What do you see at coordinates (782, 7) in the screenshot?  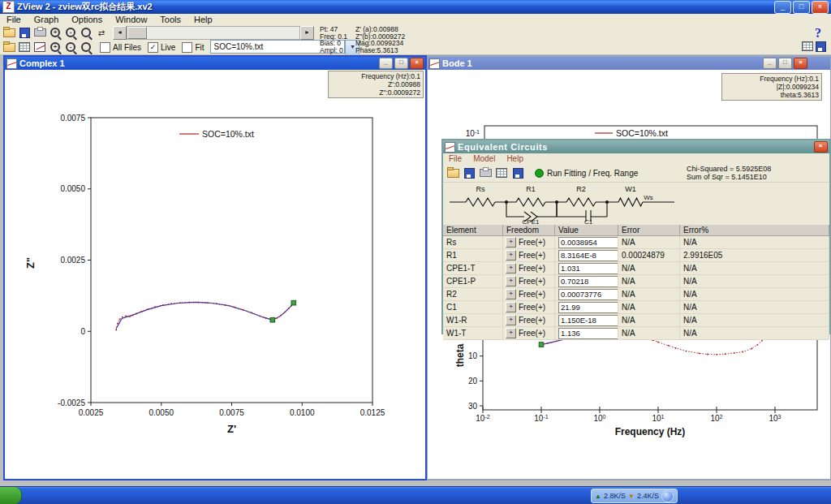 I see `minimize-button: _` at bounding box center [782, 7].